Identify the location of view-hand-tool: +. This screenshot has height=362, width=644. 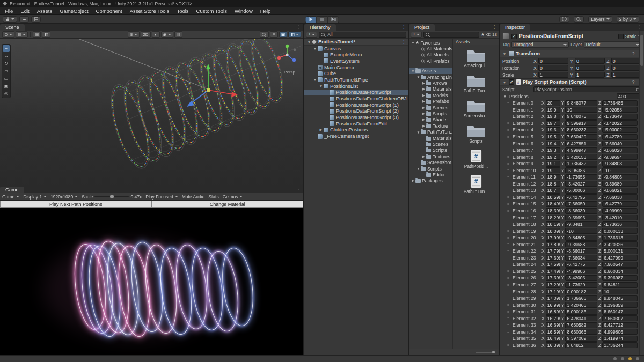
(6, 48).